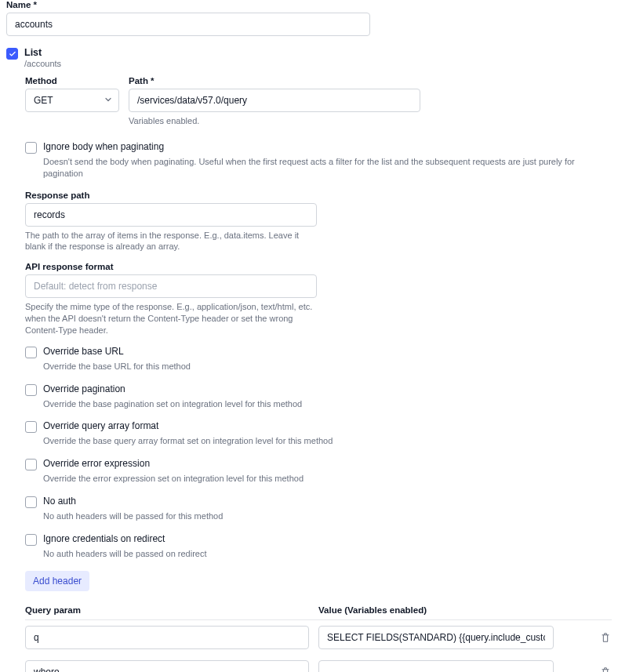 This screenshot has width=618, height=672. I want to click on api-format-hint: Specify the mime type of the response. E…, so click(171, 318).